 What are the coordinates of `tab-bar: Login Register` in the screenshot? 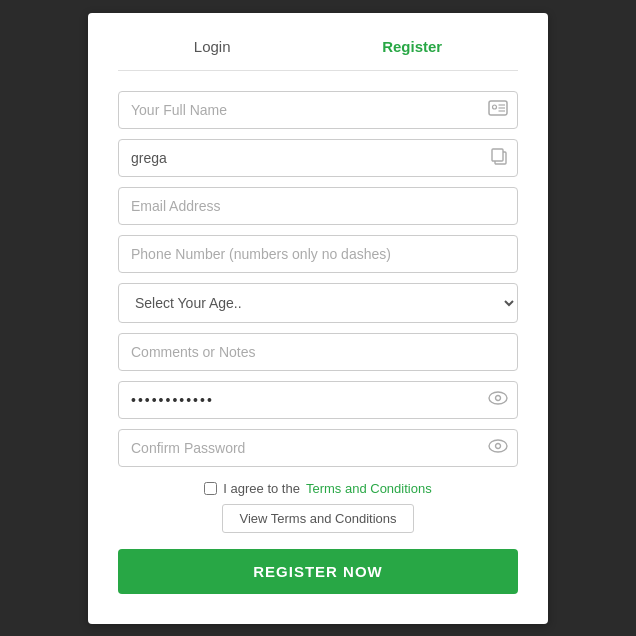 It's located at (318, 52).